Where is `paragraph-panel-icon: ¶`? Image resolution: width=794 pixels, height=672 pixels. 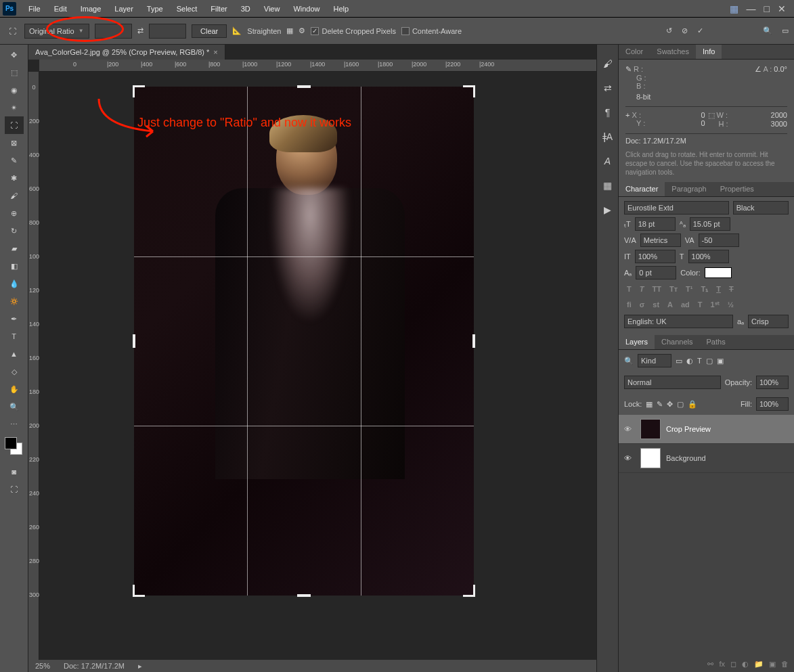 paragraph-panel-icon: ¶ is located at coordinates (608, 112).